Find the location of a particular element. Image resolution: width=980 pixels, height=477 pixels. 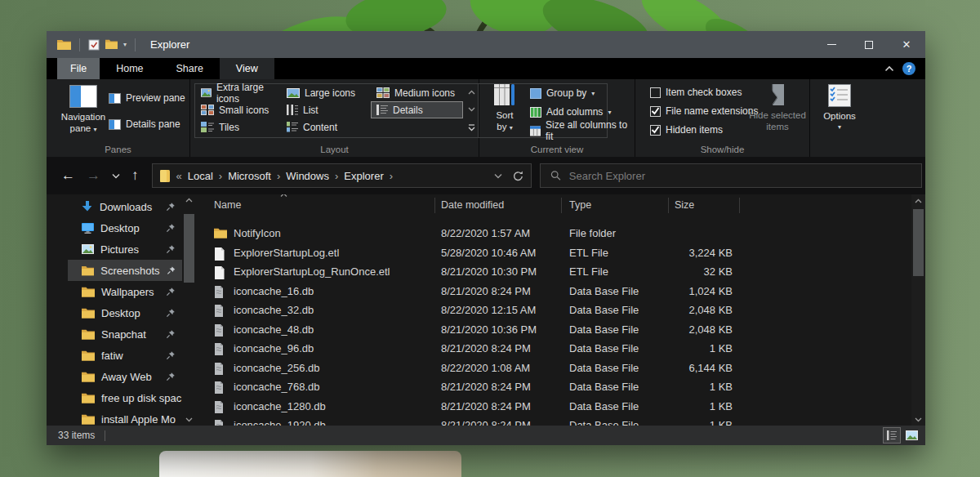

column-header-date-modified: Date modified is located at coordinates (472, 205).